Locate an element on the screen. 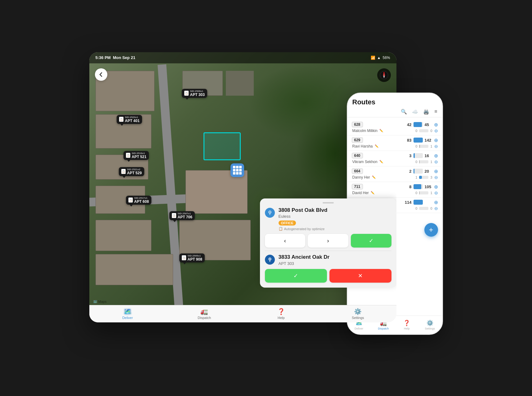  popup-back-btn: ‹ is located at coordinates (285, 241).